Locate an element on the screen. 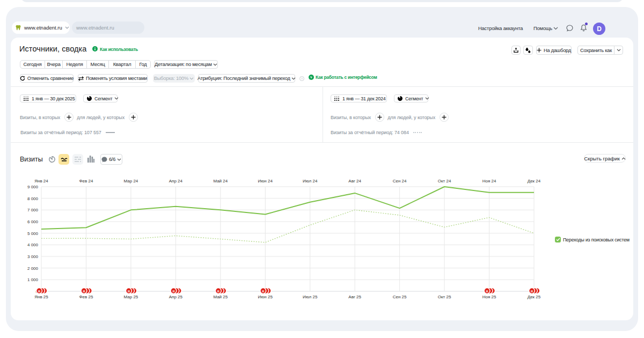 The image size is (644, 338). svg-text: Авг 25 is located at coordinates (355, 297).